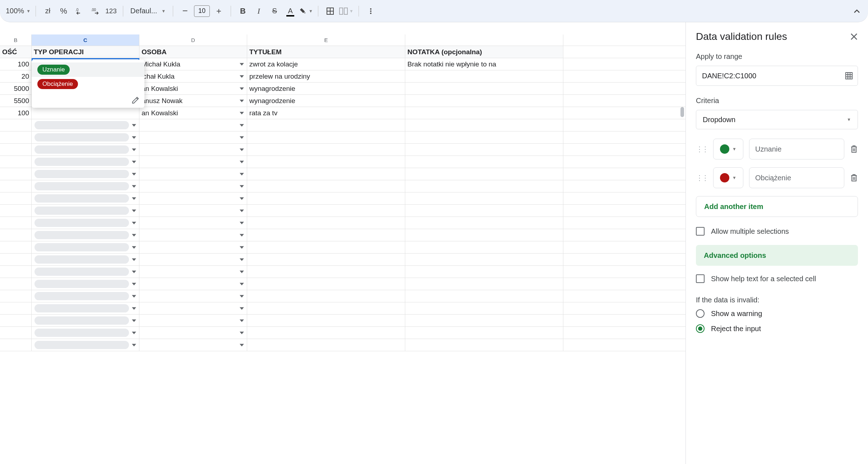 The image size is (868, 464). What do you see at coordinates (346, 11) in the screenshot?
I see `merge-cells-button: ▼` at bounding box center [346, 11].